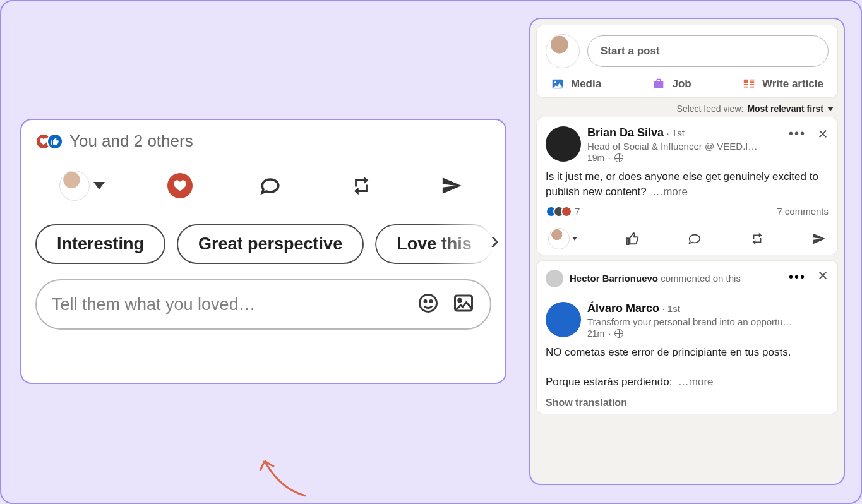 Image resolution: width=862 pixels, height=504 pixels. What do you see at coordinates (687, 282) in the screenshot?
I see `commented-bar: Hector Barrionuevo commented on this •••` at bounding box center [687, 282].